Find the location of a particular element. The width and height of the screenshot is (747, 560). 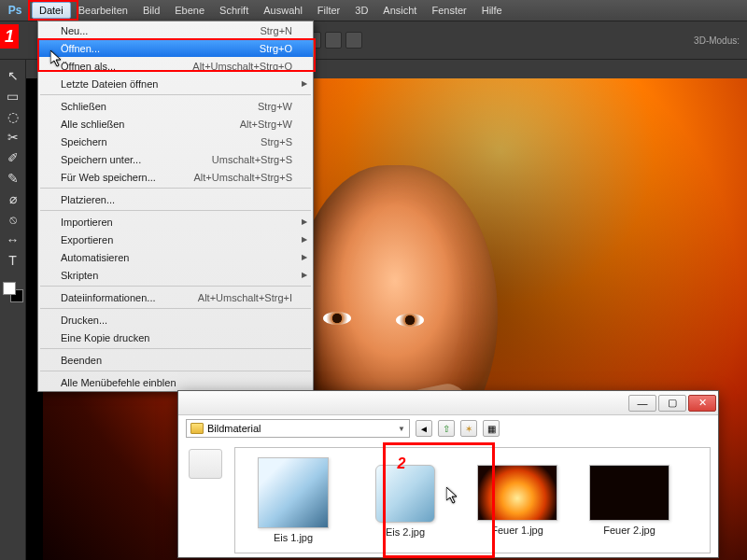

menu-item: Drucken... is located at coordinates (176, 319).